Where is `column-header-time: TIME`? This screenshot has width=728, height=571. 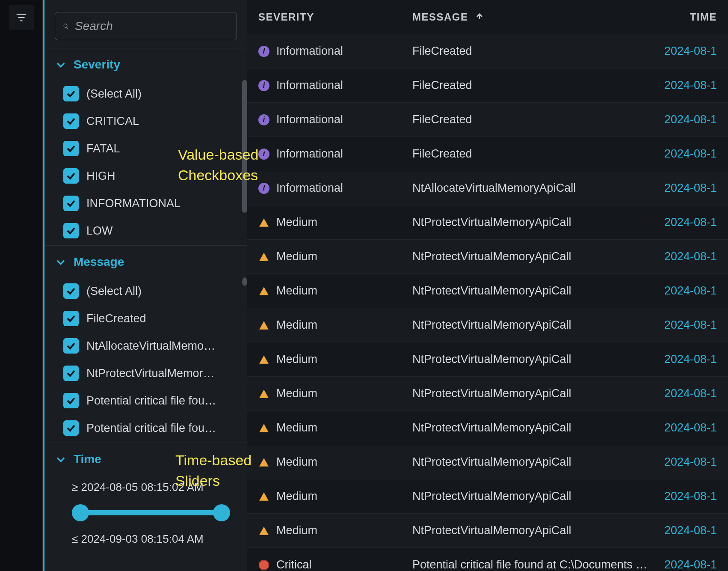 column-header-time: TIME is located at coordinates (683, 17).